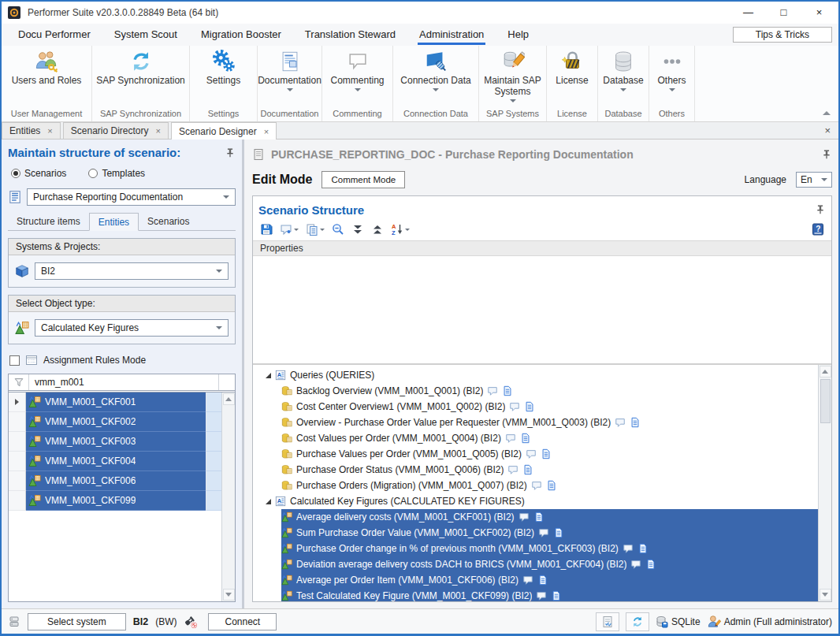  What do you see at coordinates (827, 113) in the screenshot?
I see `ribbon-collapse-icon` at bounding box center [827, 113].